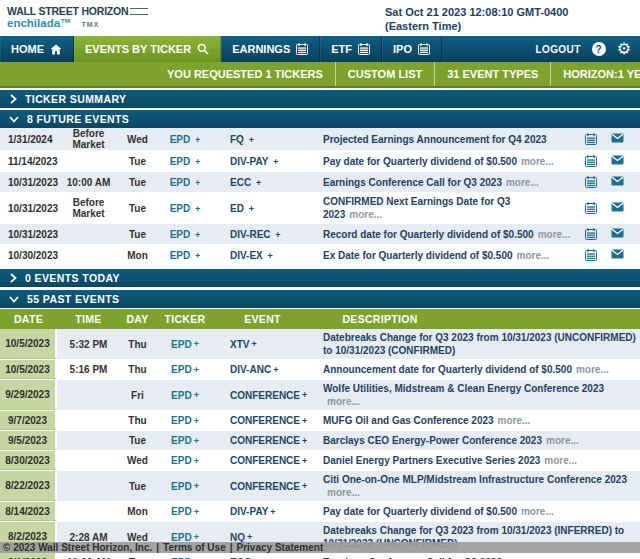  What do you see at coordinates (432, 440) in the screenshot?
I see `event-description-text: Barclays CEO Energy-Power Conference 202…` at bounding box center [432, 440].